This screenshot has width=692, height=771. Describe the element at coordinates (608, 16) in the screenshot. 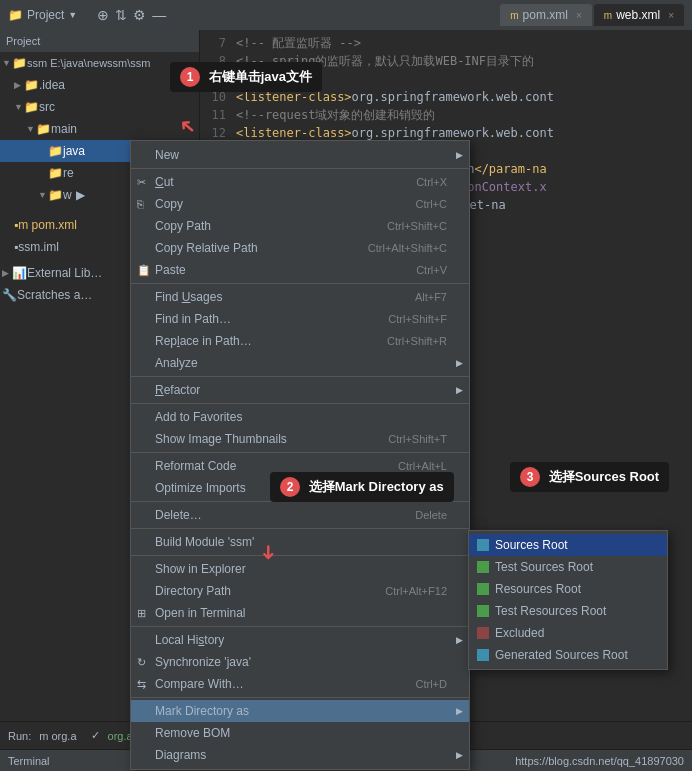

I see `web-icon: m` at that location.